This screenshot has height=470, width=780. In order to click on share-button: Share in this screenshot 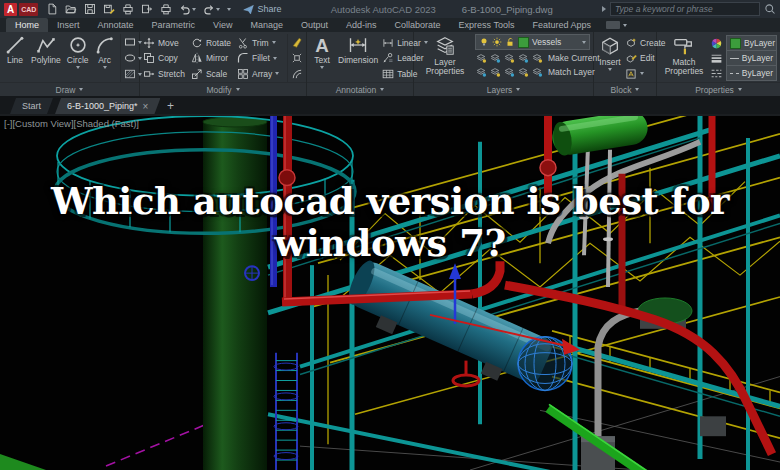, I will do `click(262, 10)`.